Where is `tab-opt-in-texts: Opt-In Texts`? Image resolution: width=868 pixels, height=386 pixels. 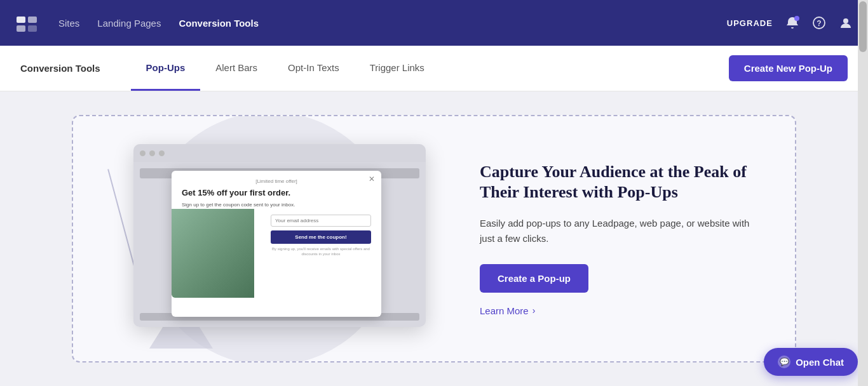 tab-opt-in-texts: Opt-In Texts is located at coordinates (314, 69).